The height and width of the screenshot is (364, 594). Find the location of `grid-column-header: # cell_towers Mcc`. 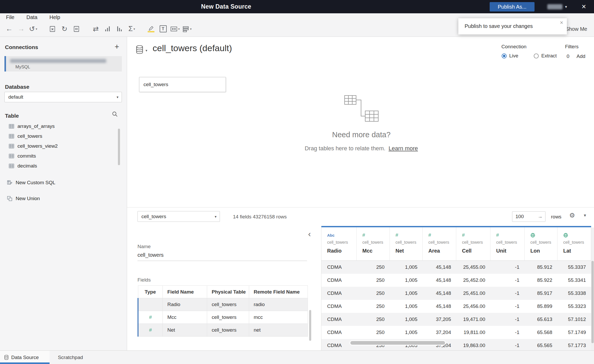

grid-column-header: # cell_towers Mcc is located at coordinates (373, 244).